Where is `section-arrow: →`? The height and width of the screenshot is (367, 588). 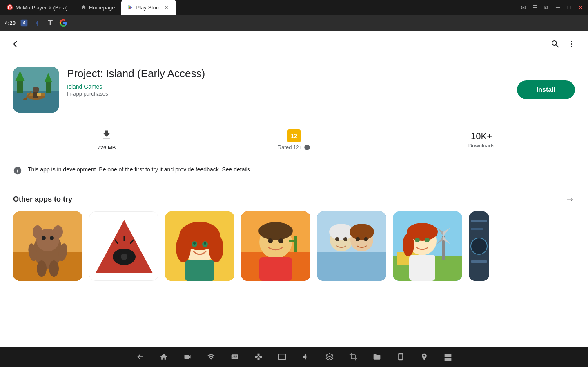
section-arrow: → is located at coordinates (570, 199).